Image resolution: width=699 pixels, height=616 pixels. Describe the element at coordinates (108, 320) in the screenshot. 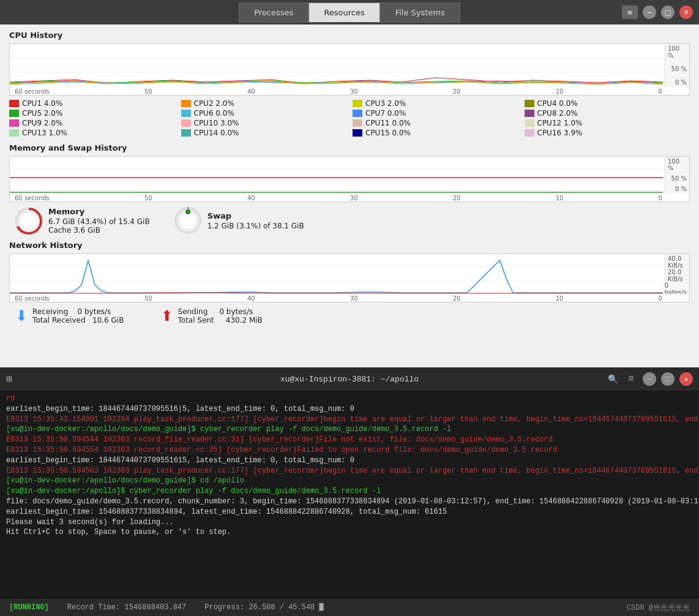

I see `total-received-value: 10.6 GiB` at that location.